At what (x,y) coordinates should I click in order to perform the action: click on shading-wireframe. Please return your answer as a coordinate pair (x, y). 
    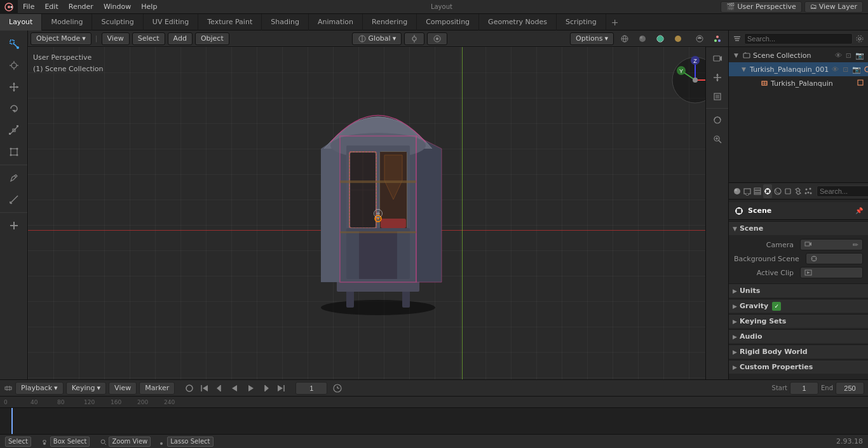
    Looking at the image, I should click on (625, 39).